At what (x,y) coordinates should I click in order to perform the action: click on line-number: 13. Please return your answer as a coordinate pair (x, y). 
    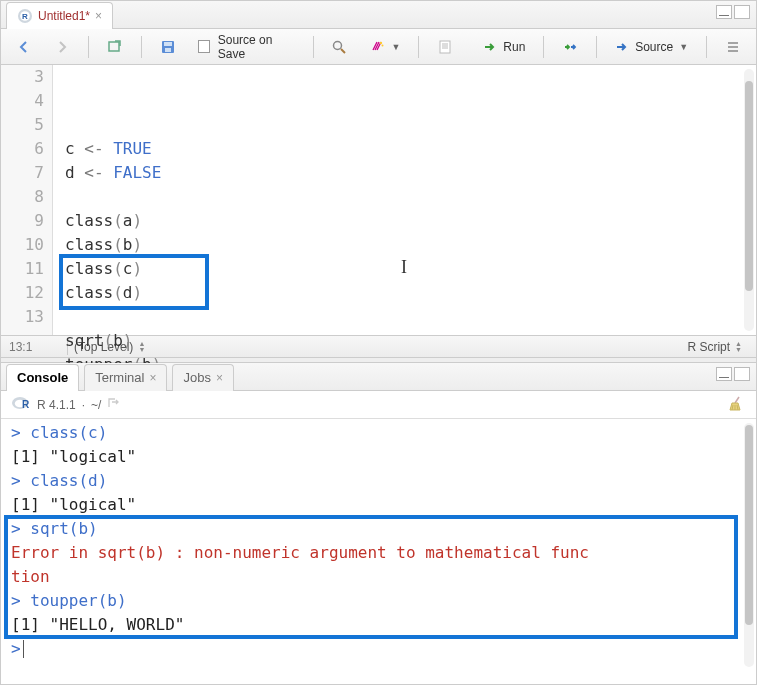
    Looking at the image, I should click on (22, 317).